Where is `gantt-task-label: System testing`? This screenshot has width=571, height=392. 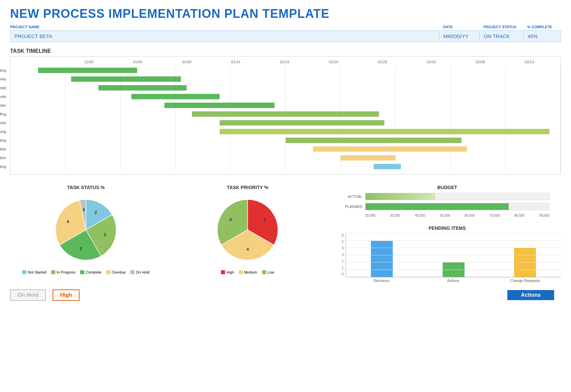
gantt-task-label: System testing is located at coordinates (4, 167).